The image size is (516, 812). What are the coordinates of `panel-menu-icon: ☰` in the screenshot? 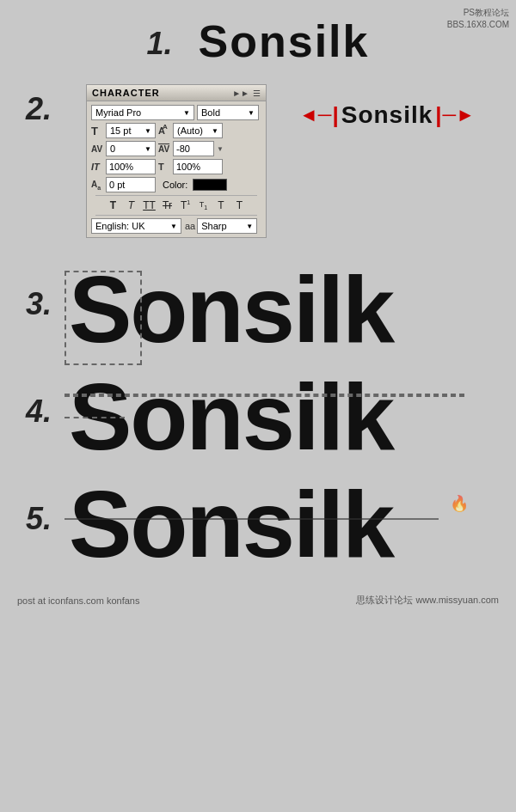 It's located at (256, 93).